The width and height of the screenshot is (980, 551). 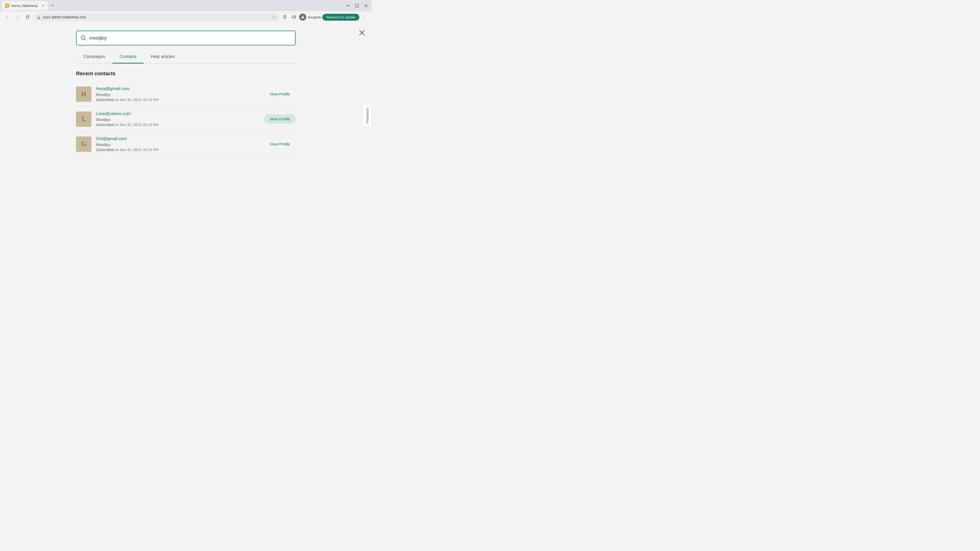 I want to click on contact-org-girl: Moodjoy, so click(x=178, y=144).